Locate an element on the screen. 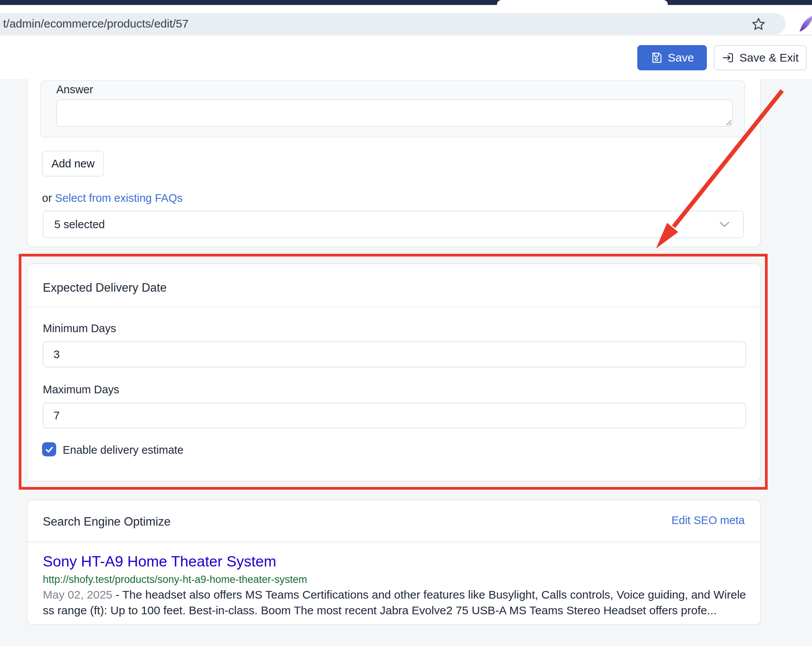 The image size is (812, 646). faq-multiselect: 5 selected is located at coordinates (393, 224).